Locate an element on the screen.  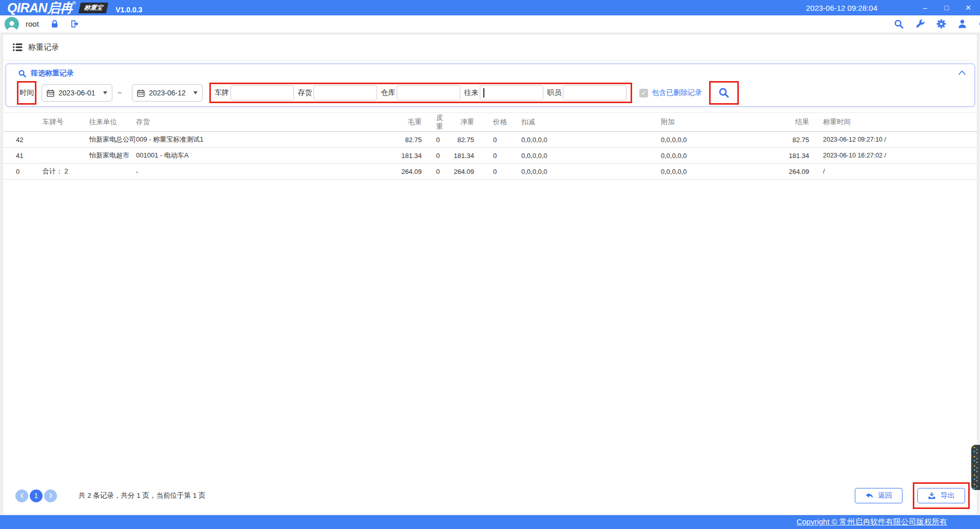
filter-panel: 筛选称重记录 时间 is located at coordinates (491, 85).